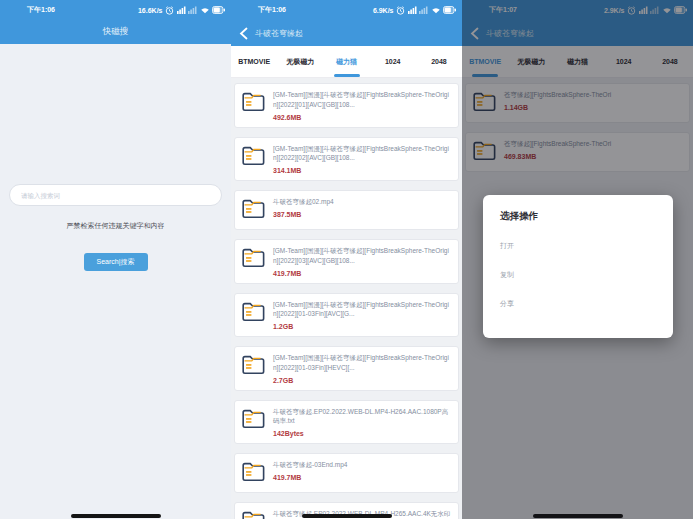 Image resolution: width=693 pixels, height=519 pixels. Describe the element at coordinates (254, 62) in the screenshot. I see `tab-label: BTMOVIE` at that location.